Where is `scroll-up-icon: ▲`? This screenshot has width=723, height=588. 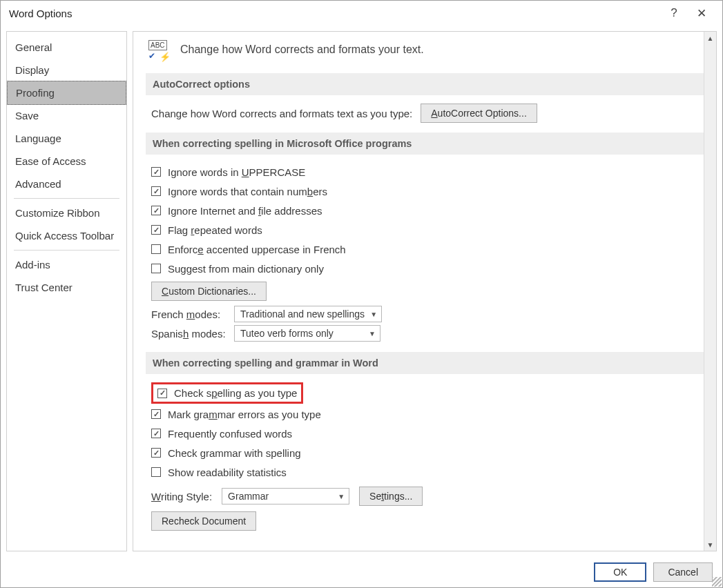 scroll-up-icon: ▲ is located at coordinates (710, 38).